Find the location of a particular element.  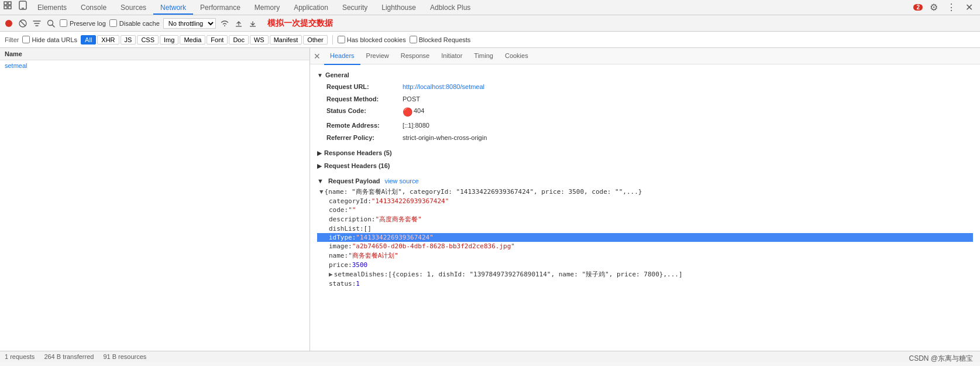

close-panel-button: ✕ is located at coordinates (317, 56).